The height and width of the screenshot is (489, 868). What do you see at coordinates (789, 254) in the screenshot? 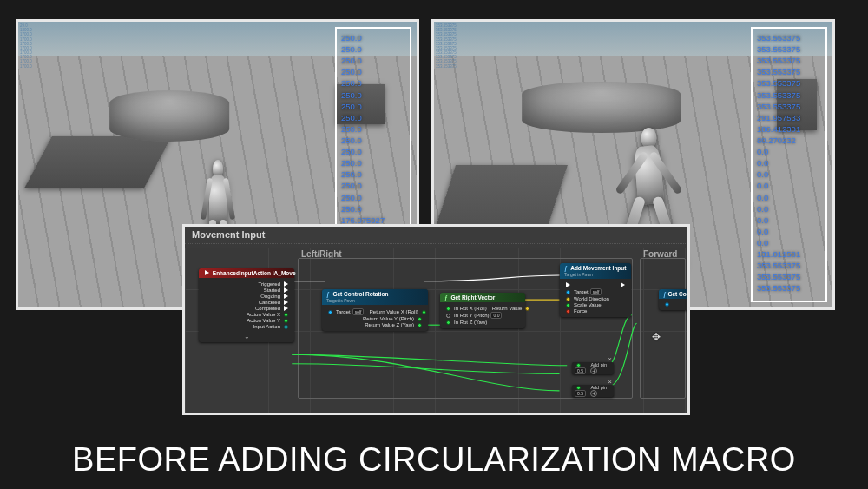
I see `debug-value-line: 131.011581` at bounding box center [789, 254].